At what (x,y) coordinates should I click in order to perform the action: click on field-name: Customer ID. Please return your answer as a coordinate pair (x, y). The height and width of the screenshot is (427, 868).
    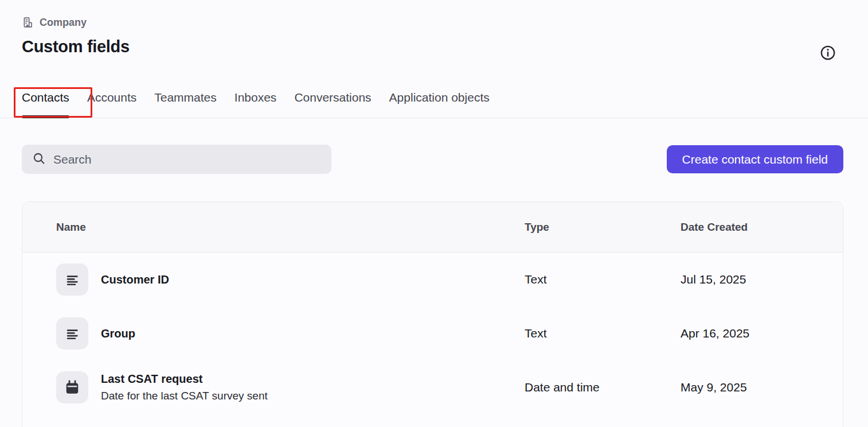
    Looking at the image, I should click on (135, 280).